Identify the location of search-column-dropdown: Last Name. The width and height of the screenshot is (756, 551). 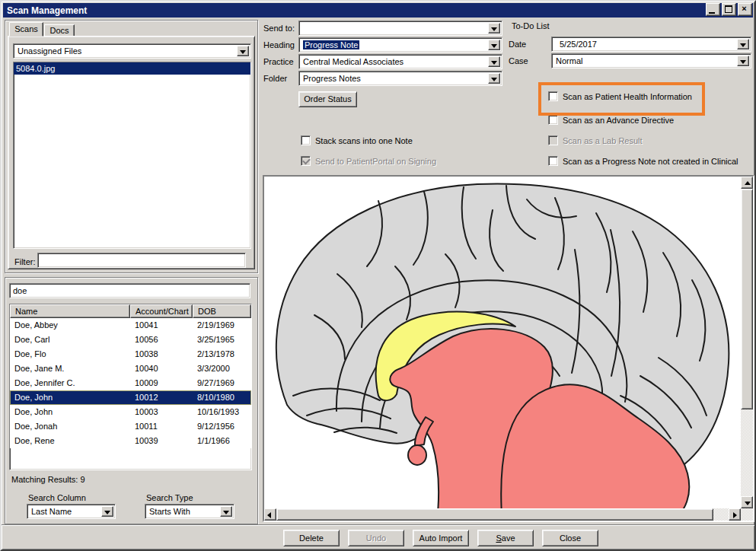
(72, 511).